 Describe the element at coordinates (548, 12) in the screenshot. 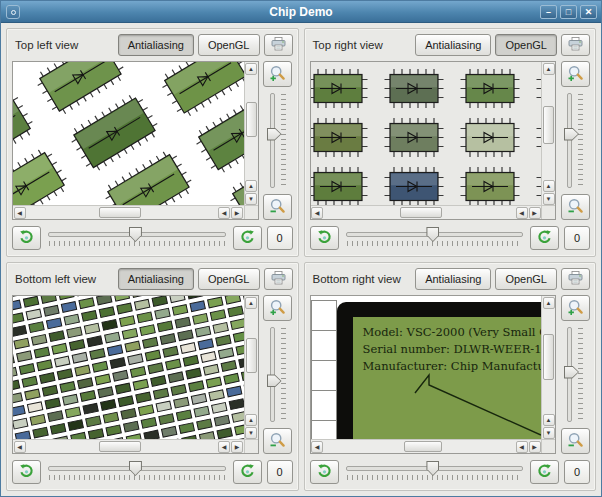

I see `minimize-button: –` at that location.